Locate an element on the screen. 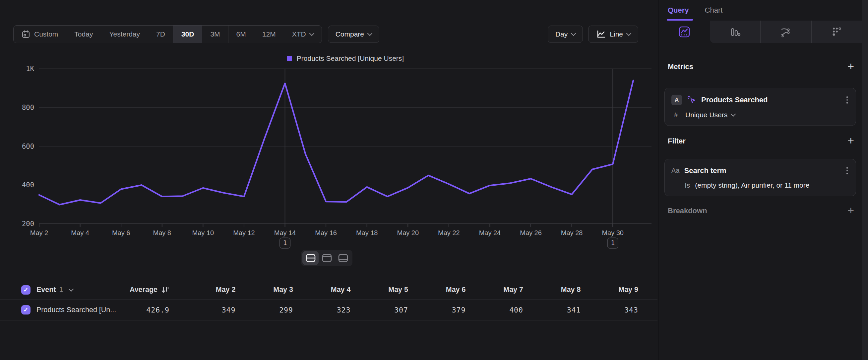 The image size is (868, 360). flow-icon is located at coordinates (786, 32).